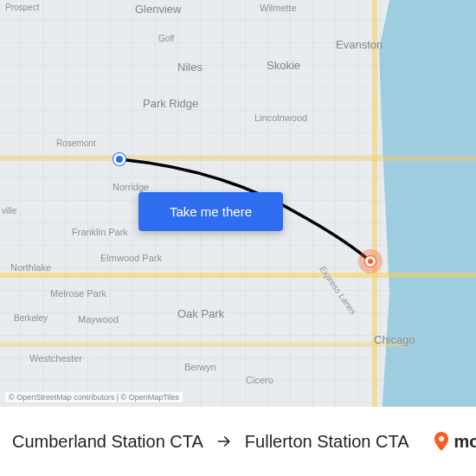 The height and width of the screenshot is (476, 476). I want to click on moovit-mark-icon, so click(441, 441).